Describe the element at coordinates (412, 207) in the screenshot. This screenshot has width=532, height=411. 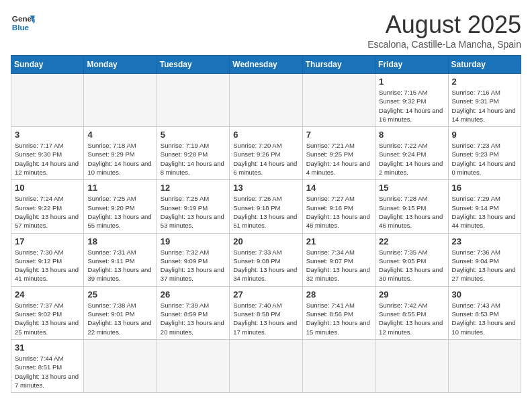
I see `calendar-cell: 15Sunrise: 7:28 AM Sunset: 9:15 PM Dayli…` at that location.